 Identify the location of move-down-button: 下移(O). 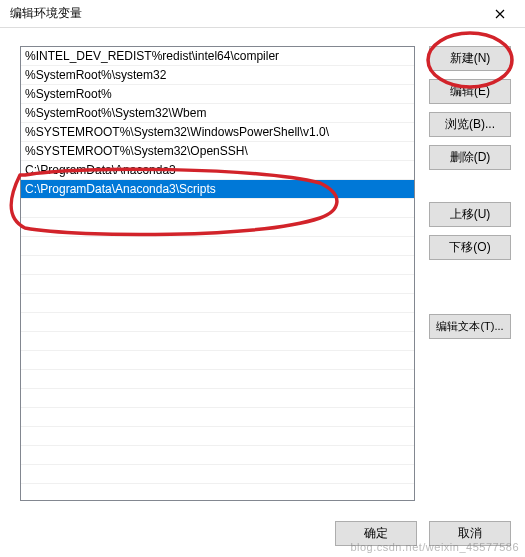
(470, 248).